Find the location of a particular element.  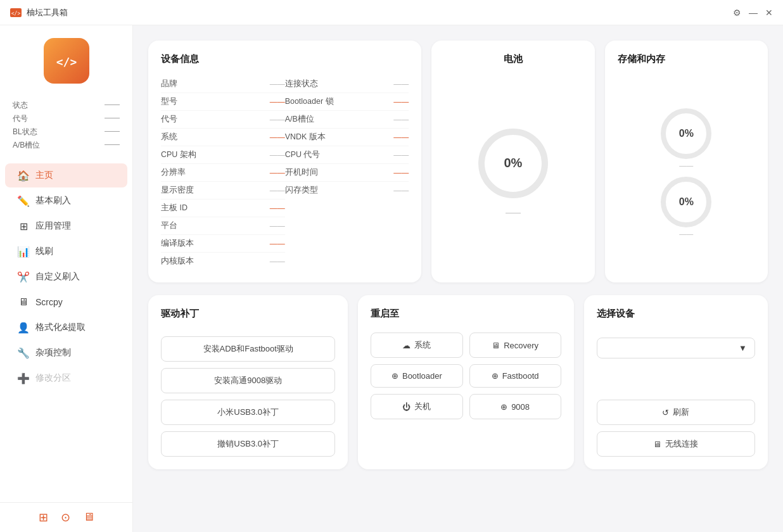

status-label-codename: 代号 is located at coordinates (20, 119).